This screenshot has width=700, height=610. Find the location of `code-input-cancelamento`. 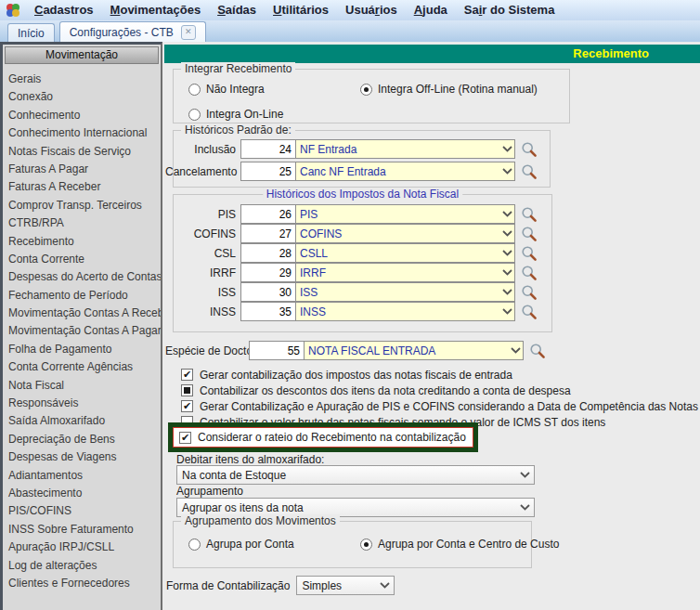

code-input-cancelamento is located at coordinates (268, 171).